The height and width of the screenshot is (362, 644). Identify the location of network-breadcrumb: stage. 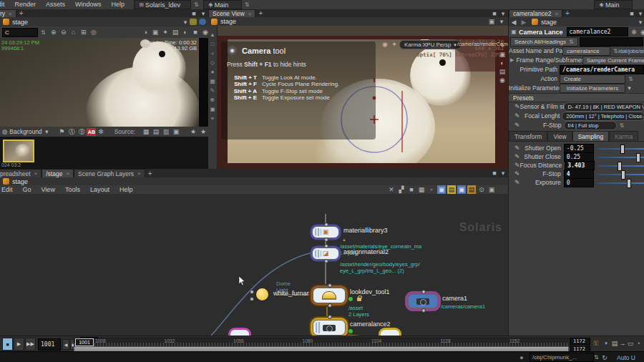
(20, 182).